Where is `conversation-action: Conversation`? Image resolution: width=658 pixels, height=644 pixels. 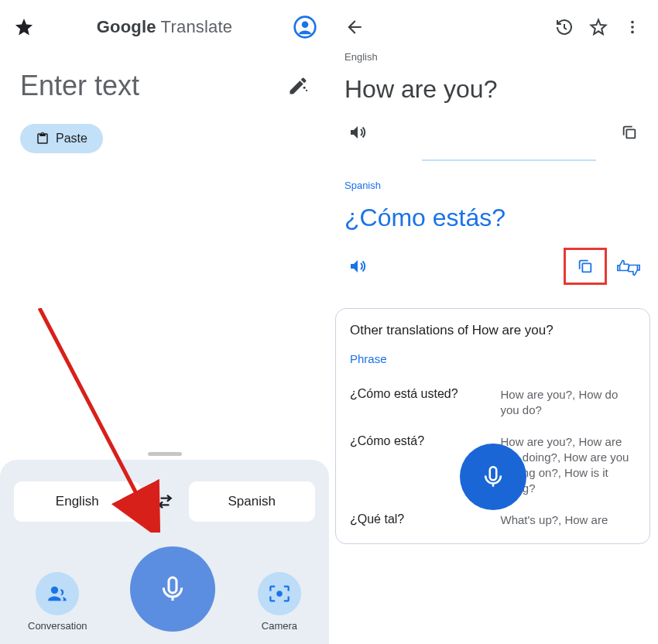
conversation-action: Conversation is located at coordinates (57, 602).